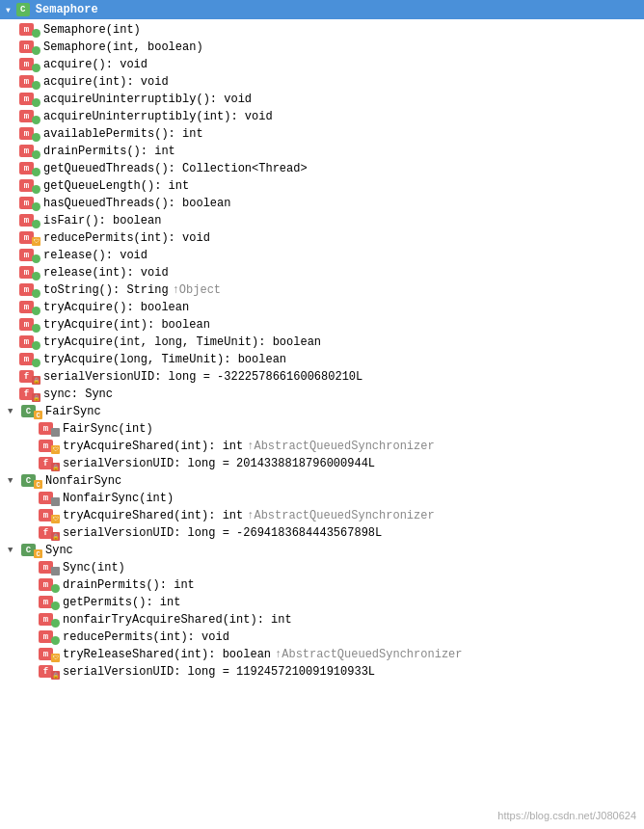  Describe the element at coordinates (322, 10) in the screenshot. I see `title-bar: ▼ C Semaphore` at that location.